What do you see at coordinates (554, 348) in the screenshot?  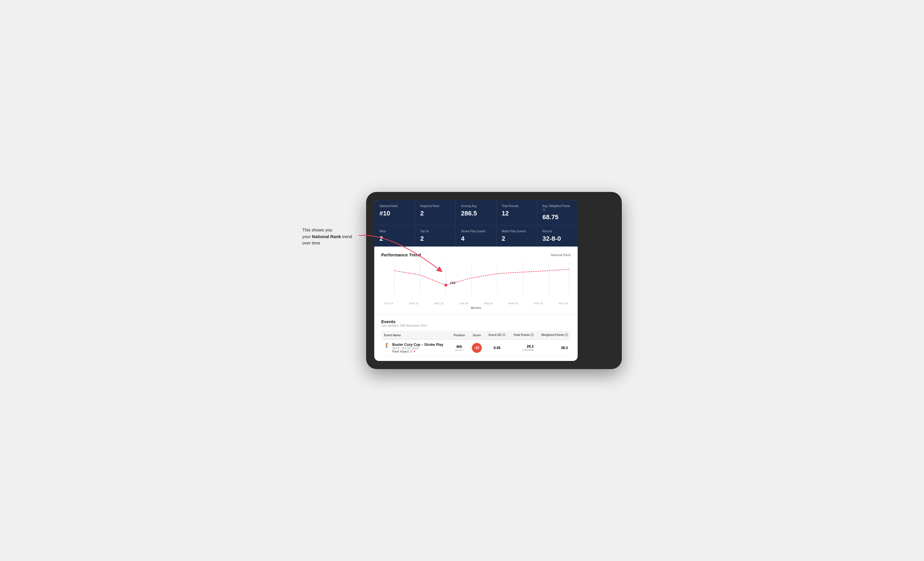 I see `weighted-points-cell: 28.3` at bounding box center [554, 348].